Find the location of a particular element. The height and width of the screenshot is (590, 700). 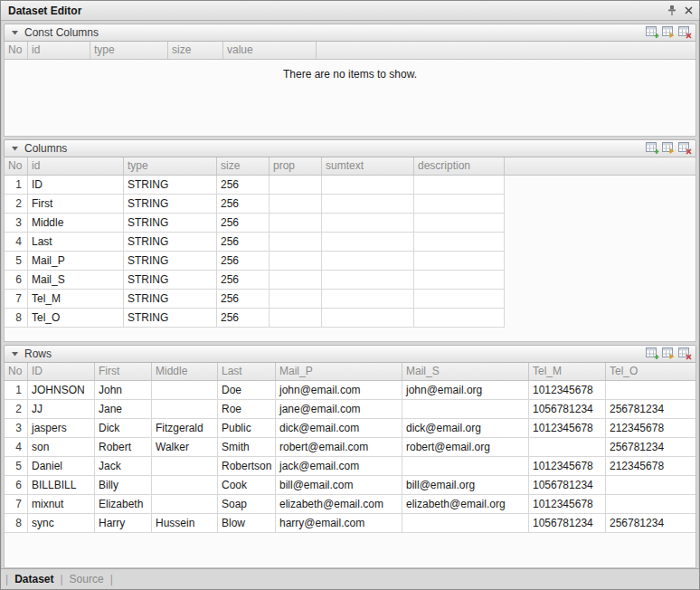

data-cell: Billy is located at coordinates (123, 485).